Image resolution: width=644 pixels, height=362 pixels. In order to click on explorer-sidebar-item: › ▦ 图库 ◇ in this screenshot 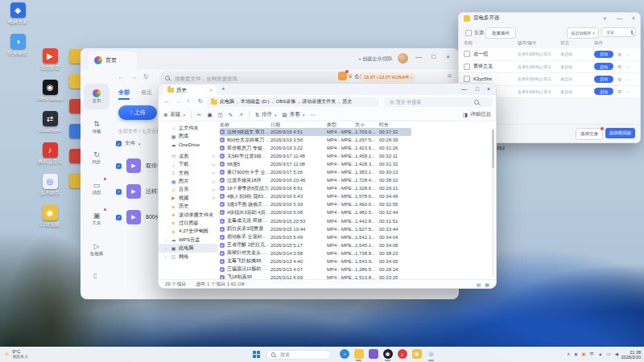, I will do `click(188, 136)`.